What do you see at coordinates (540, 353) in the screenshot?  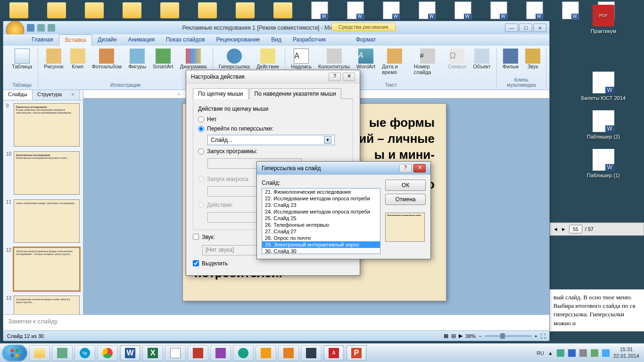 I see `language-indicator: RU` at bounding box center [540, 353].